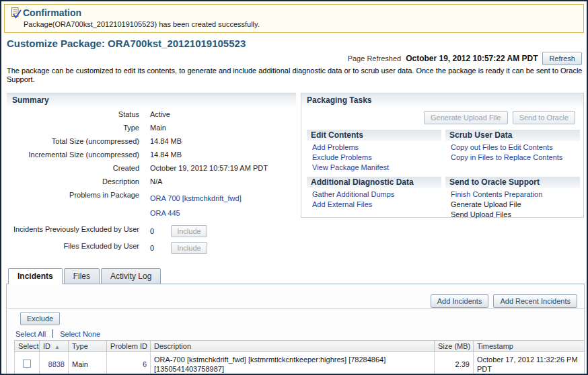 Image resolution: width=588 pixels, height=375 pixels. What do you see at coordinates (137, 228) in the screenshot?
I see `summary-row-incidents-excluded: Incidents Previously Excluded by User 0 …` at bounding box center [137, 228].